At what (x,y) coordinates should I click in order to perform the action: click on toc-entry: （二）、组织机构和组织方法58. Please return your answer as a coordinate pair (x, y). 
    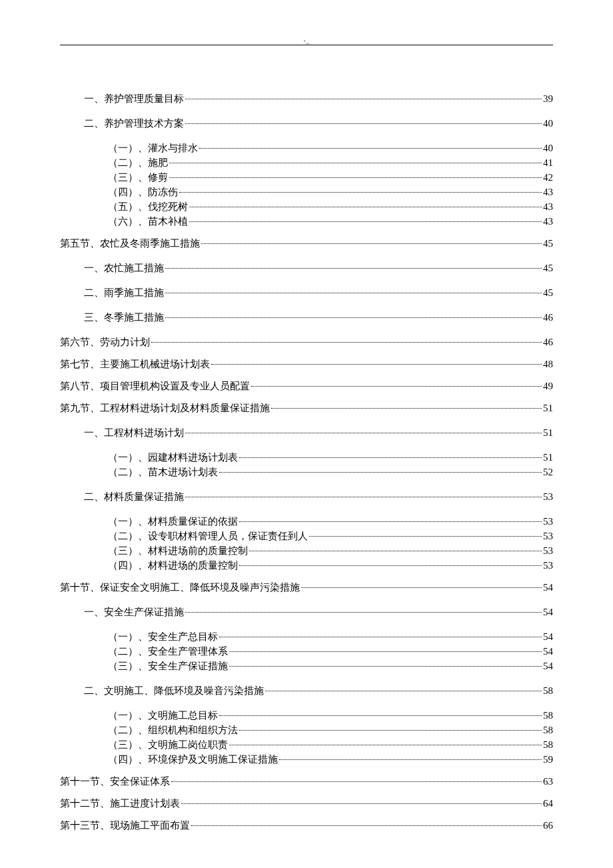
    Looking at the image, I should click on (330, 731).